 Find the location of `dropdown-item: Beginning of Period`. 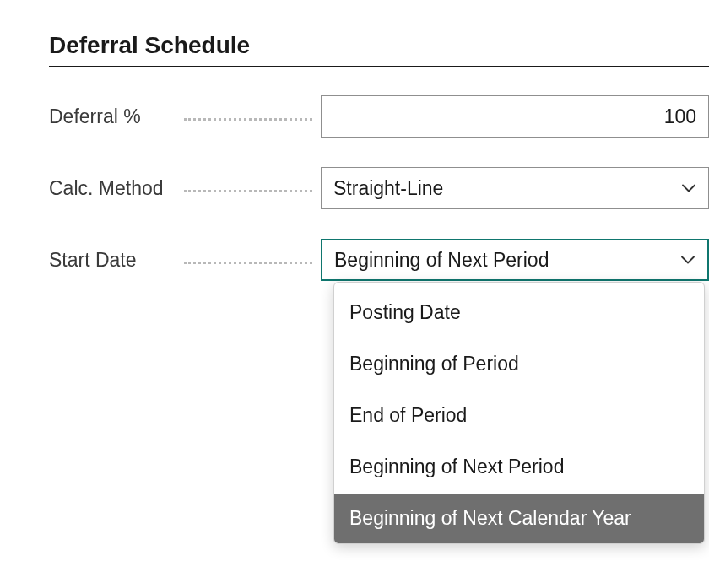

dropdown-item: Beginning of Period is located at coordinates (519, 364).